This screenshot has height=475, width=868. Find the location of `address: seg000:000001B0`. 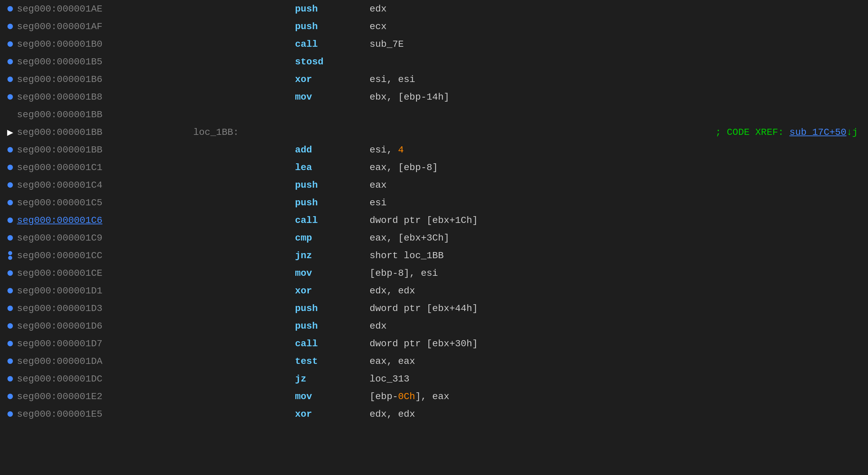

address: seg000:000001B0 is located at coordinates (105, 44).